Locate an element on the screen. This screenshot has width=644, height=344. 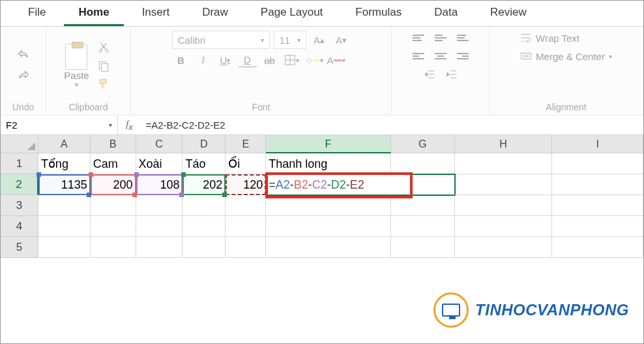
align-center-button is located at coordinates (441, 56).